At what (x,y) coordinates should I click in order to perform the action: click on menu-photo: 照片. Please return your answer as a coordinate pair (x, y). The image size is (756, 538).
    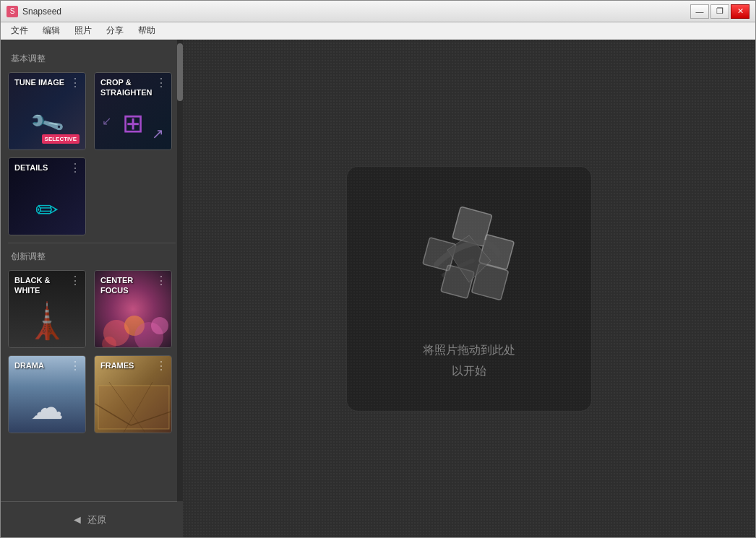
    Looking at the image, I should click on (83, 30).